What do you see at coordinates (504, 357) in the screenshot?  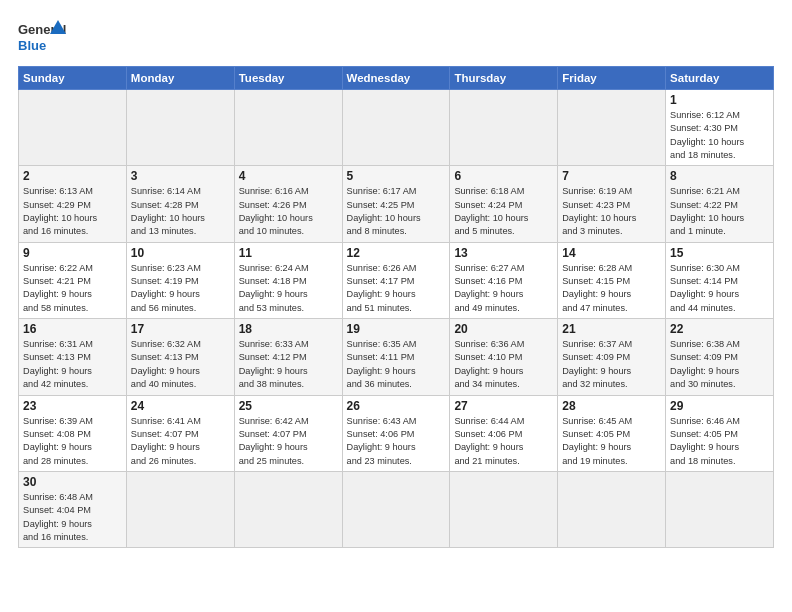 I see `day-cell: 20Sunrise: 6:36 AM Sunset: 4:10 PM Dayli…` at bounding box center [504, 357].